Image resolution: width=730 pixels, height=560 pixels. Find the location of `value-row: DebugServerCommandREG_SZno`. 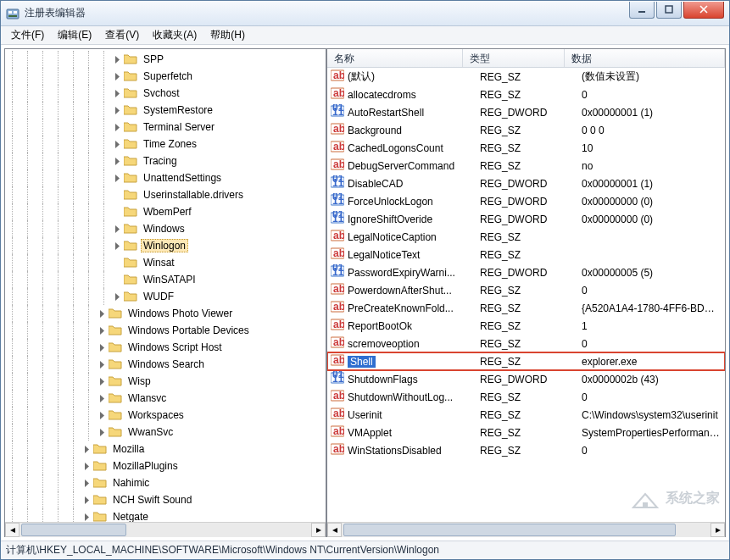

value-row: DebugServerCommandREG_SZno is located at coordinates (526, 166).